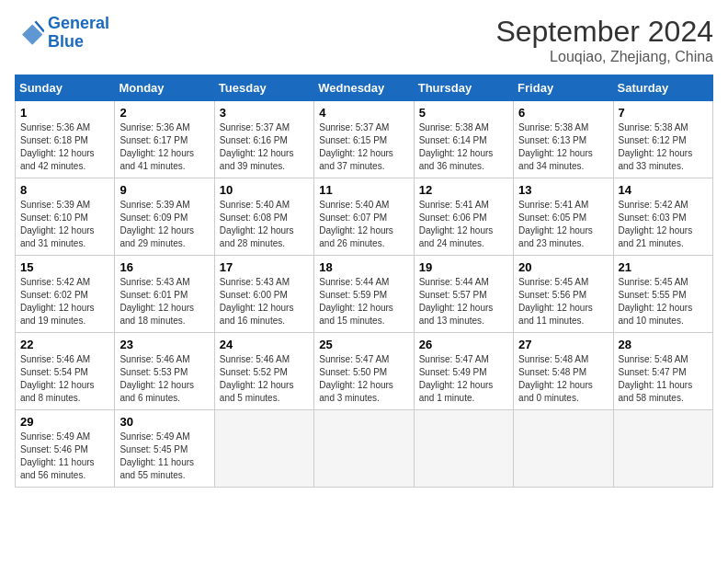  I want to click on day-info: Sunrise: 5:47 AMSunset: 5:50 PMDaylight:…, so click(364, 379).